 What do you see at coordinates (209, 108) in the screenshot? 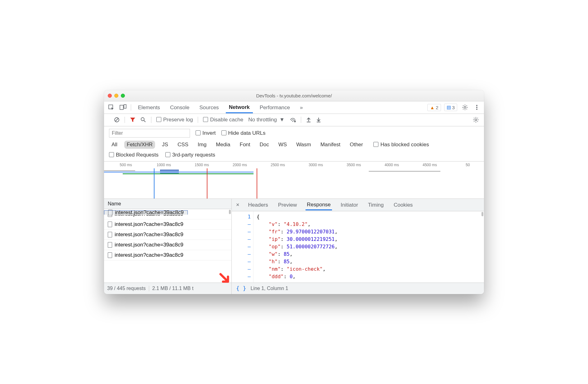
I see `tab-sources: Sources` at bounding box center [209, 108].